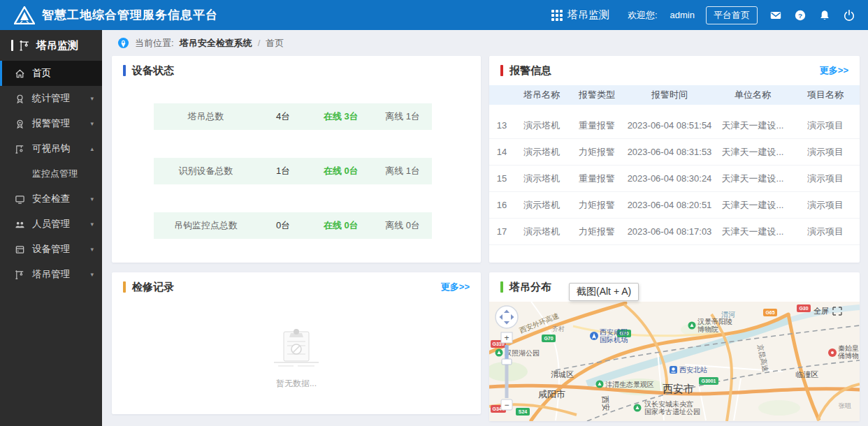 This screenshot has width=868, height=426. What do you see at coordinates (205, 226) in the screenshot?
I see `status-label: 吊钩监控点总数` at bounding box center [205, 226].